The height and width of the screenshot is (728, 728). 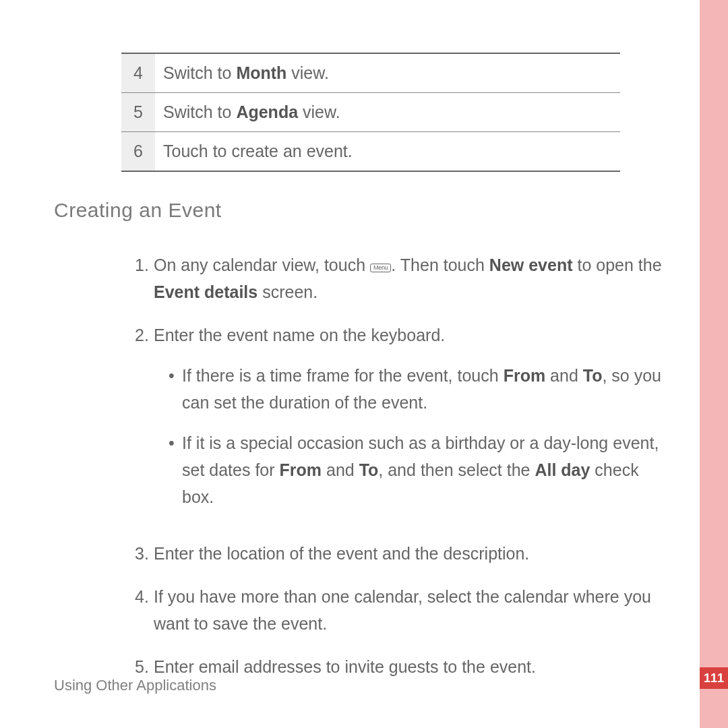 What do you see at coordinates (144, 423) in the screenshot?
I see `step-number: 2.` at bounding box center [144, 423].